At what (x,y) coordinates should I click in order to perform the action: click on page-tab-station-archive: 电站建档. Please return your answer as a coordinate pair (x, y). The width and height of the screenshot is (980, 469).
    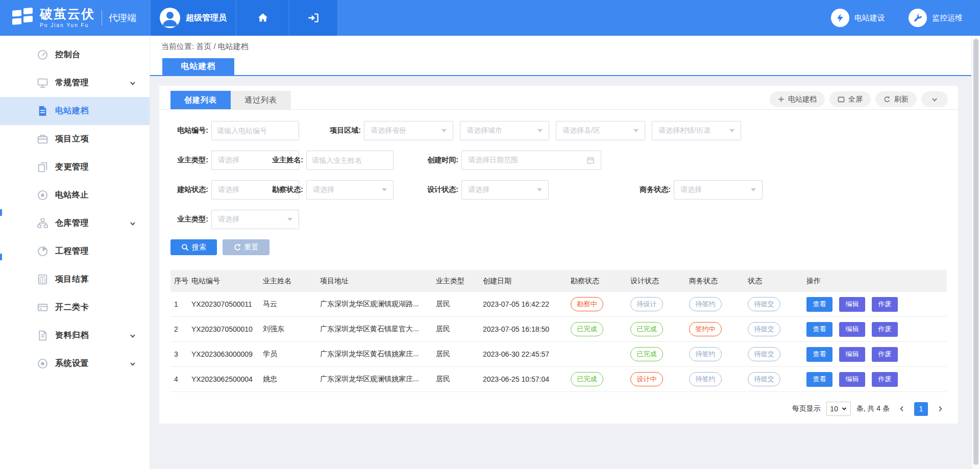
    Looking at the image, I should click on (198, 66).